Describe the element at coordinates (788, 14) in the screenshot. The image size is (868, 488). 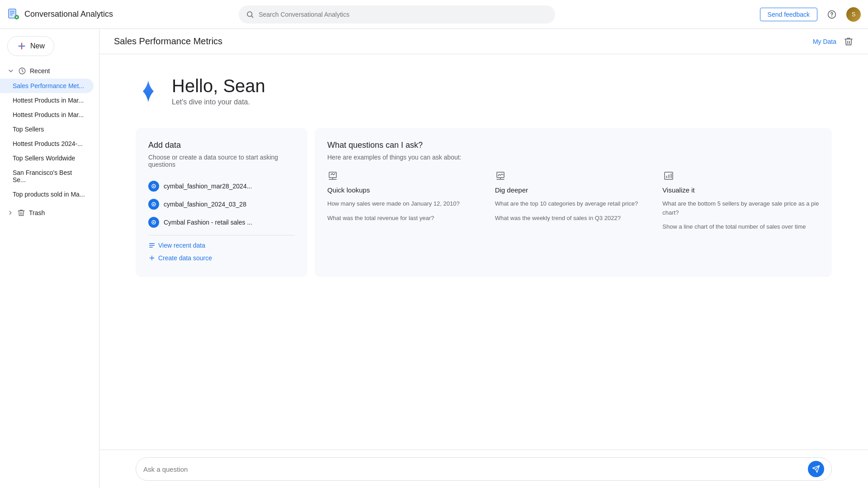
I see `send-feedback-button: Send feedback` at that location.